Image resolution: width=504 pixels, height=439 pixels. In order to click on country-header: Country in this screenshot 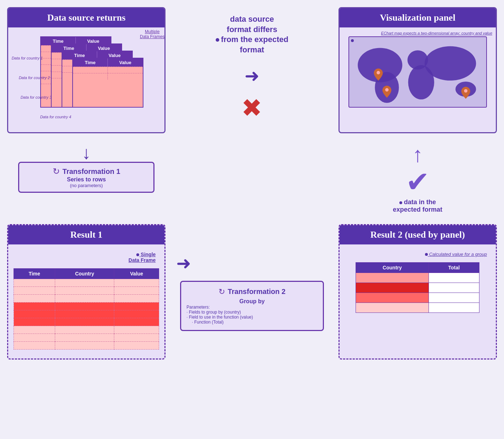, I will do `click(392, 268)`.